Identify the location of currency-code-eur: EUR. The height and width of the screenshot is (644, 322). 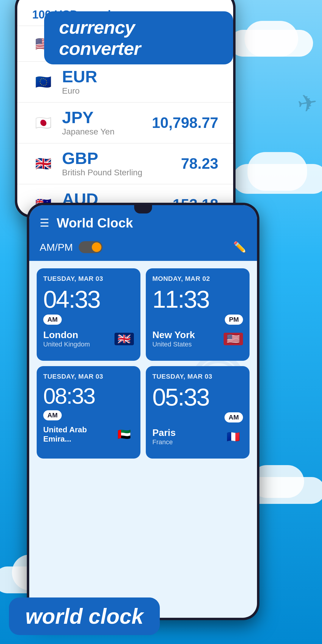
(140, 77).